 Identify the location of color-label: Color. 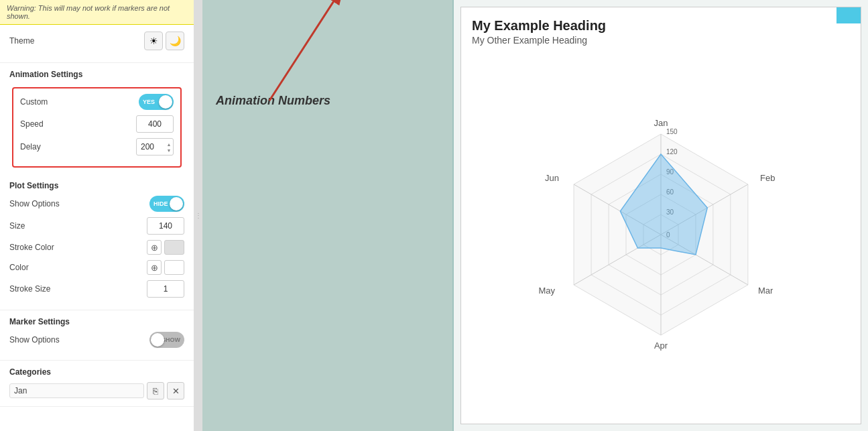
(19, 267).